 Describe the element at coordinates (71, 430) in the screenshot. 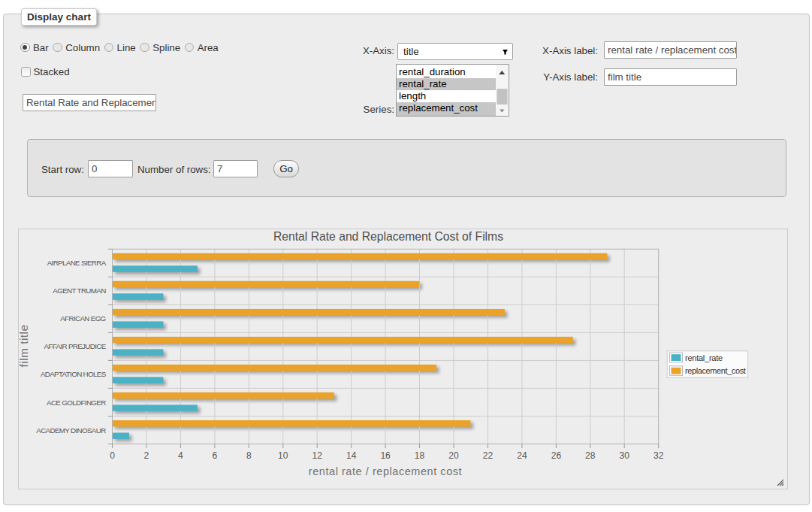

I see `svg-text: ACADEMY DINOSAUR` at that location.